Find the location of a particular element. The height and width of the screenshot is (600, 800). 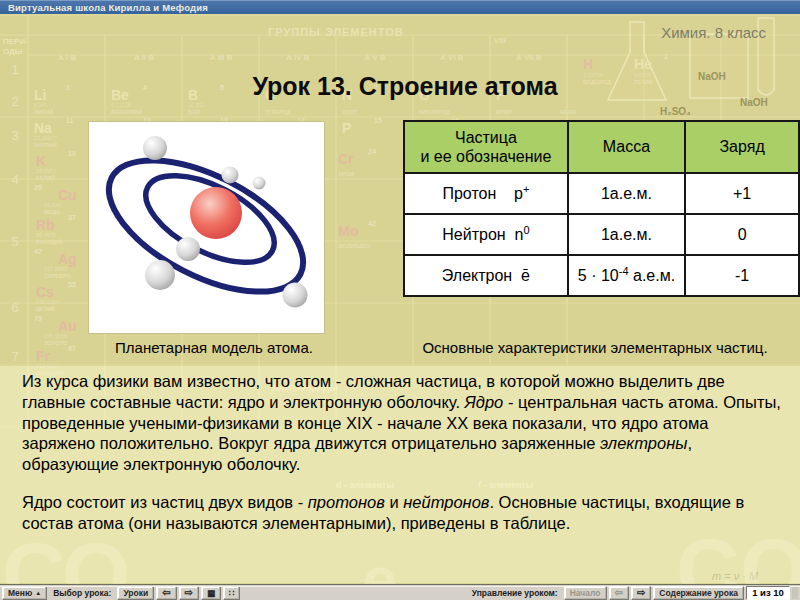

lesson-contents-button: Содержание урока is located at coordinates (698, 593).